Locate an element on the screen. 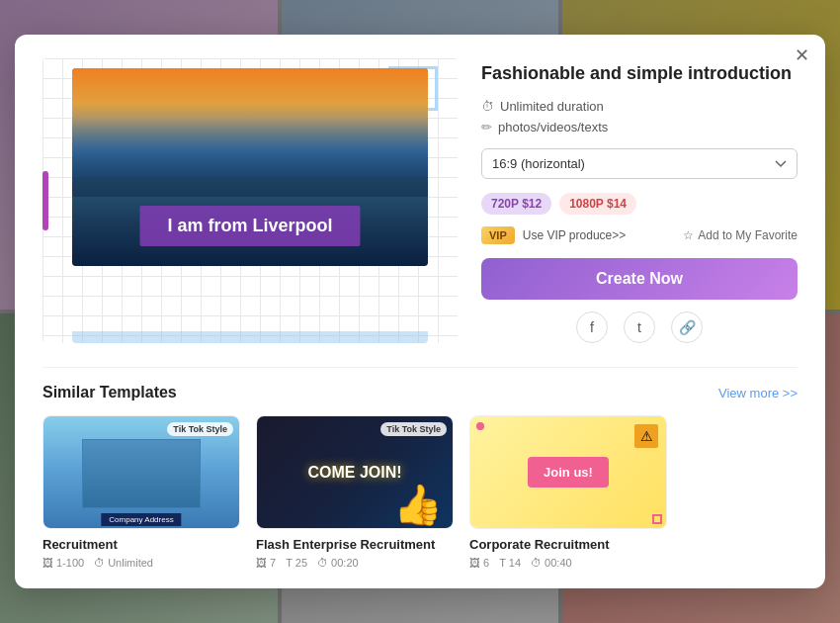 This screenshot has height=623, width=840. similar-title: Similar Templates is located at coordinates (110, 393).